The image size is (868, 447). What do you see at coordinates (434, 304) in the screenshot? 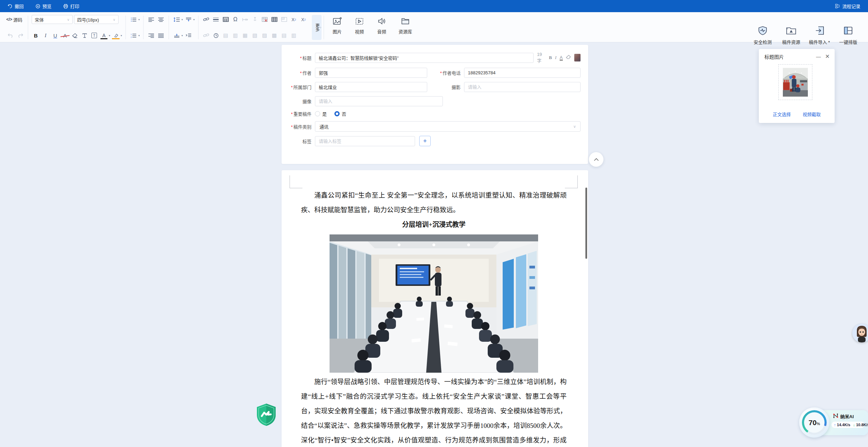
I see `training-meeting-photo` at bounding box center [434, 304].